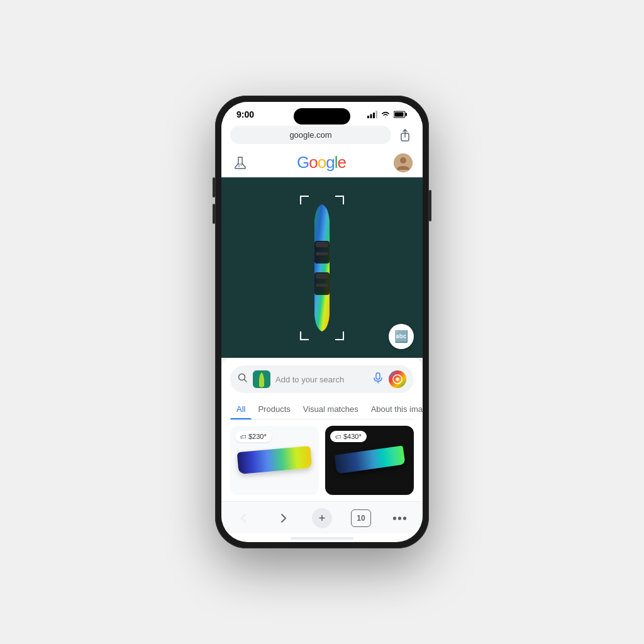 This screenshot has width=644, height=644. Describe the element at coordinates (387, 114) in the screenshot. I see `status-icons` at that location.